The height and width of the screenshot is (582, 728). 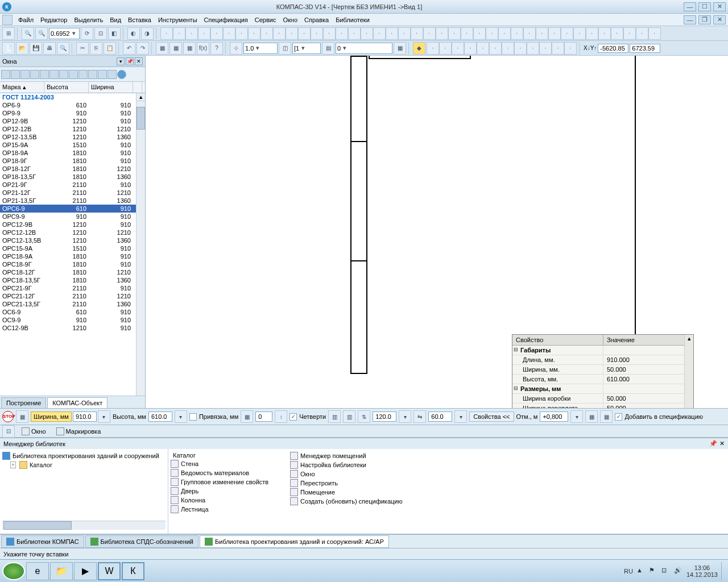 I want to click on minimize-button: —, so click(x=690, y=7).